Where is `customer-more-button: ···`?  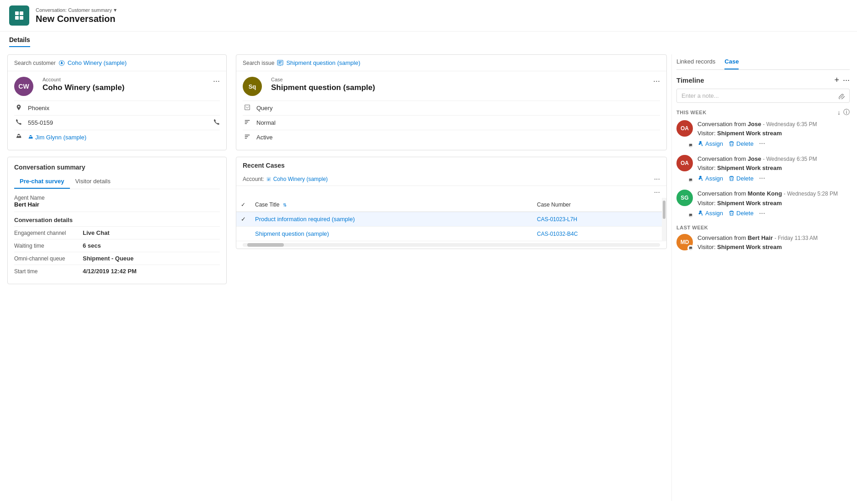 customer-more-button: ··· is located at coordinates (217, 81).